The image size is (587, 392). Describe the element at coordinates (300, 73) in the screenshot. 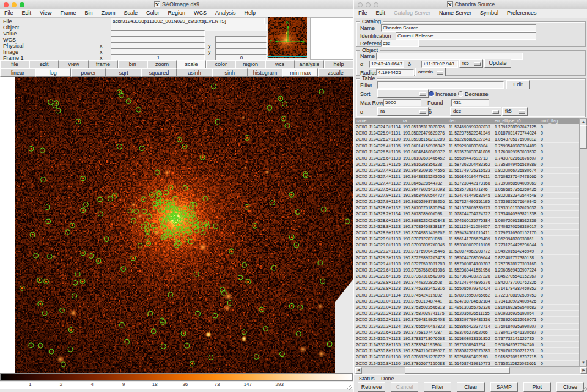

I see `scale-min-max: min max` at that location.